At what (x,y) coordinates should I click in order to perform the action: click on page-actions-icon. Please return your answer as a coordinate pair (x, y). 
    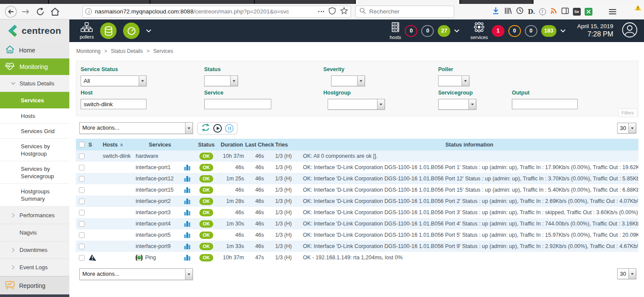
    Looking at the image, I should click on (321, 11).